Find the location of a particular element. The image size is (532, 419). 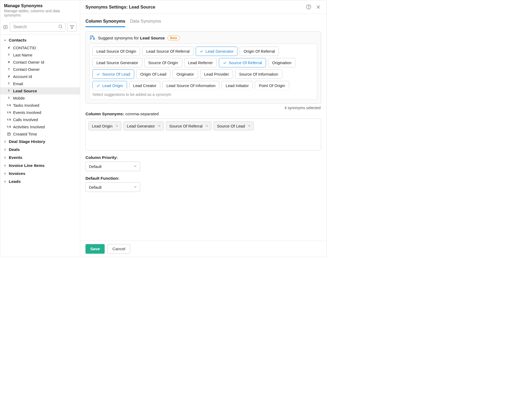

chip-label: Originator is located at coordinates (185, 74).